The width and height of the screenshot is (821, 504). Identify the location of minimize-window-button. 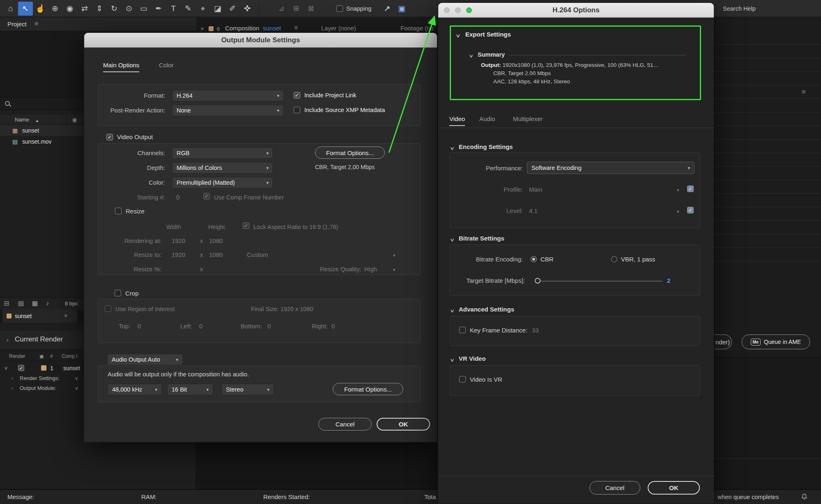
(458, 10).